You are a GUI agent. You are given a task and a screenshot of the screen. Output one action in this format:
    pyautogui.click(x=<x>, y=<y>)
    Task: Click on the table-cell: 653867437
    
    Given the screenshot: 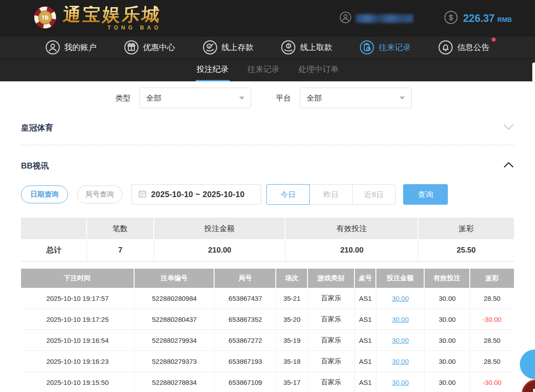 What is the action you would take?
    pyautogui.click(x=245, y=299)
    